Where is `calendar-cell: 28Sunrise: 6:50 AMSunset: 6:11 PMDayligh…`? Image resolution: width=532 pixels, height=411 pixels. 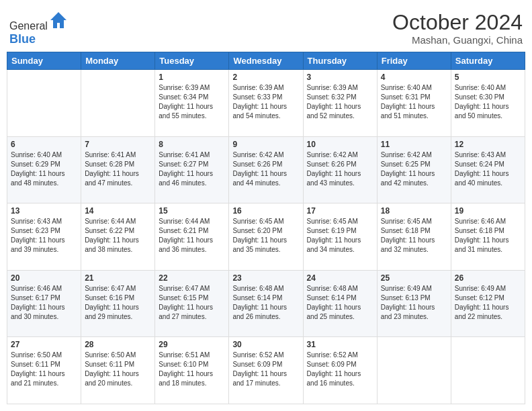
calendar-cell: 28Sunrise: 6:50 AMSunset: 6:11 PMDayligh… is located at coordinates (118, 371).